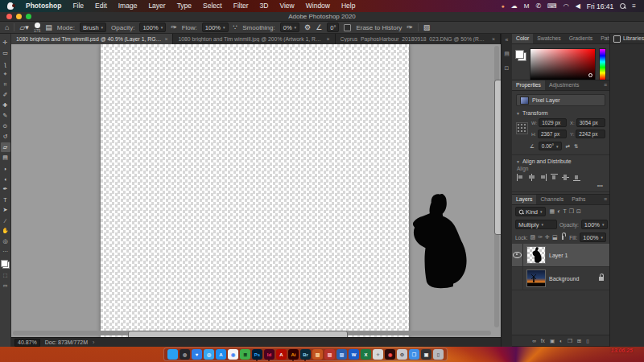 The width and height of the screenshot is (644, 362). I want to click on blend-mode-select: Multiply, so click(536, 224).